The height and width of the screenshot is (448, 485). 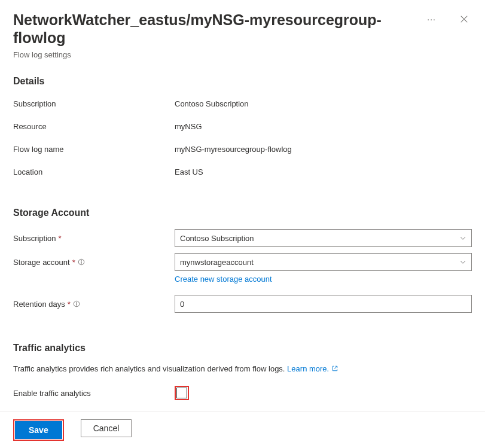 What do you see at coordinates (94, 150) in the screenshot?
I see `details-flowlogname-label: Flow log name` at bounding box center [94, 150].